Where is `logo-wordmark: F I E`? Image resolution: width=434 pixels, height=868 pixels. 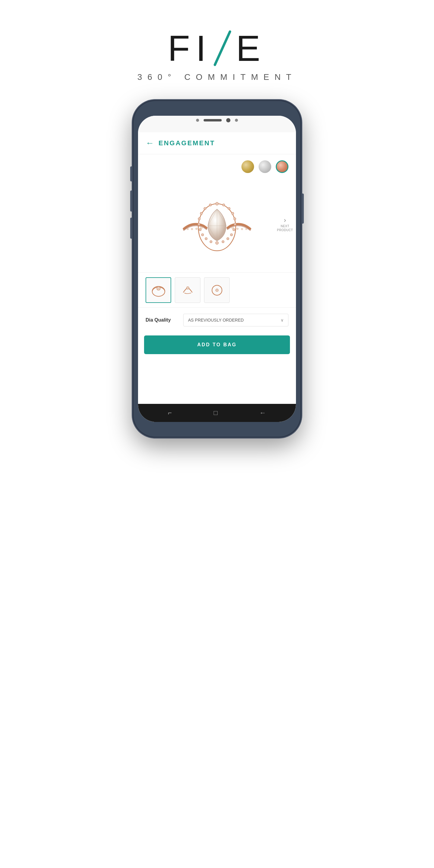
logo-wordmark: F I E is located at coordinates (217, 48).